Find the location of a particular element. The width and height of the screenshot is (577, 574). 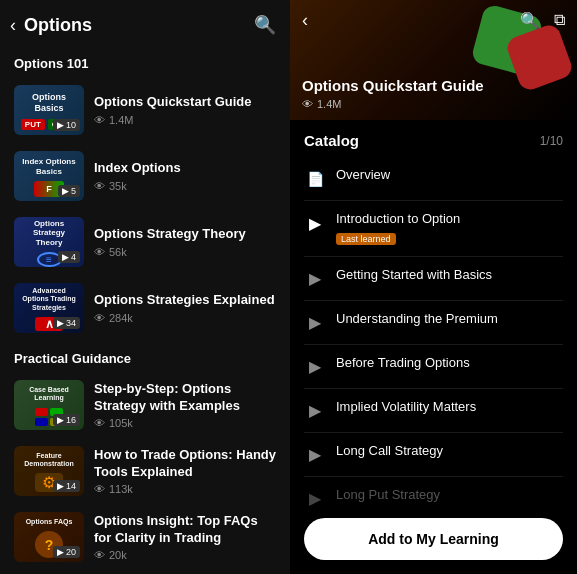

catalog-item-title-implied-volatility: Implied Volatility Matters is located at coordinates (450, 408).